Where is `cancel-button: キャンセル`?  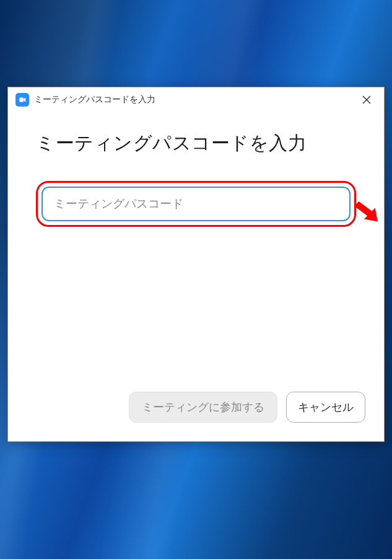 cancel-button: キャンセル is located at coordinates (326, 407).